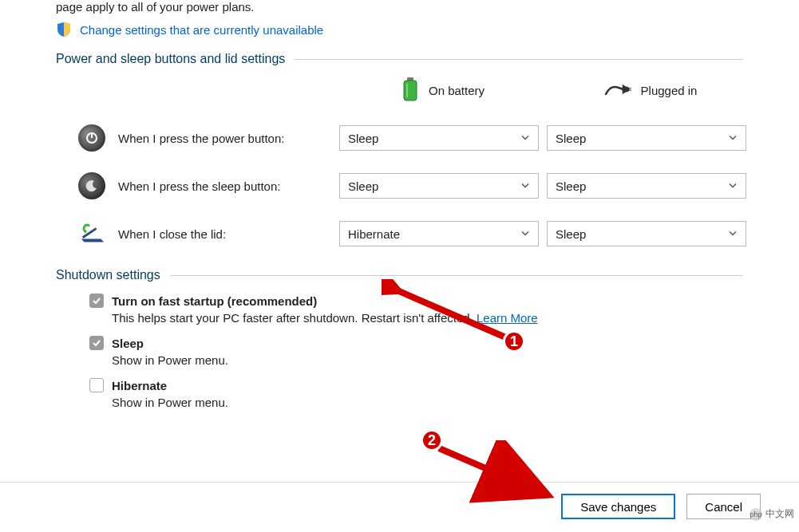 The image size is (799, 532). I want to click on watermark-text: 中文网, so click(780, 514).